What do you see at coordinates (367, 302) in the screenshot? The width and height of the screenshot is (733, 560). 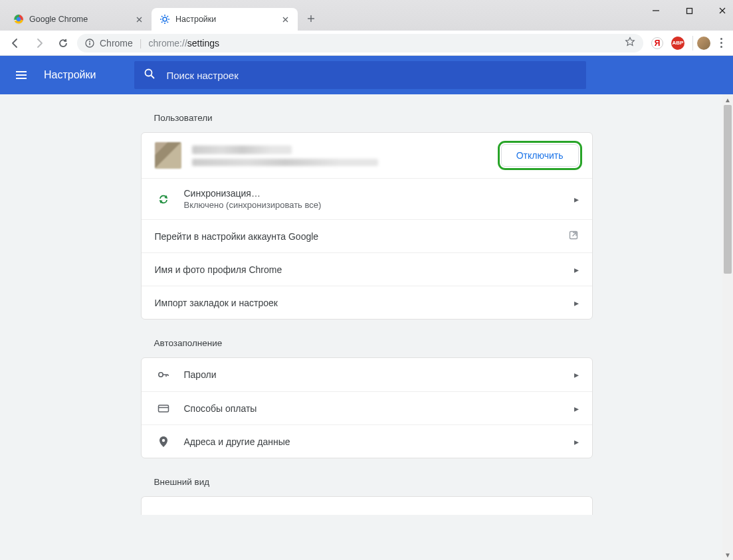 I see `import-bookmarks-row: Импорт закладок и настроек ▸` at bounding box center [367, 302].